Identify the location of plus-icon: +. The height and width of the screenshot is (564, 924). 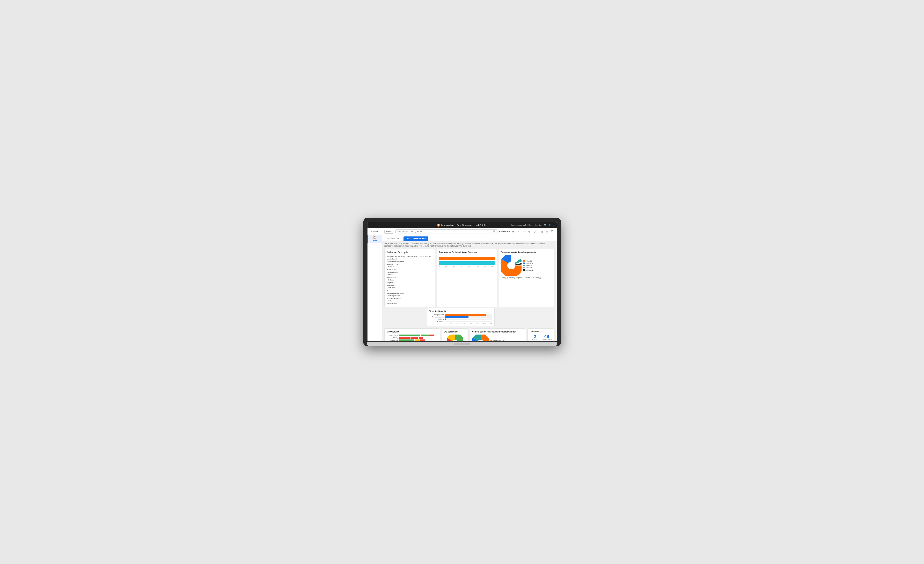
(371, 232).